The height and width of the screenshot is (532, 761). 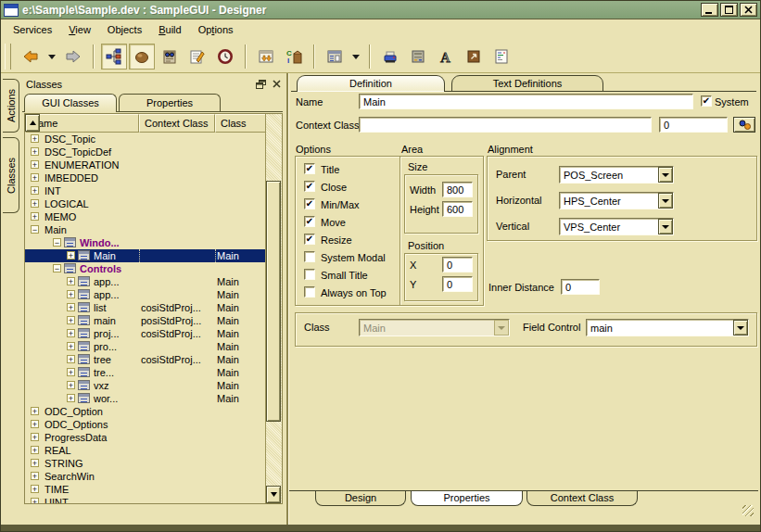 I want to click on close-panel-button, so click(x=276, y=83).